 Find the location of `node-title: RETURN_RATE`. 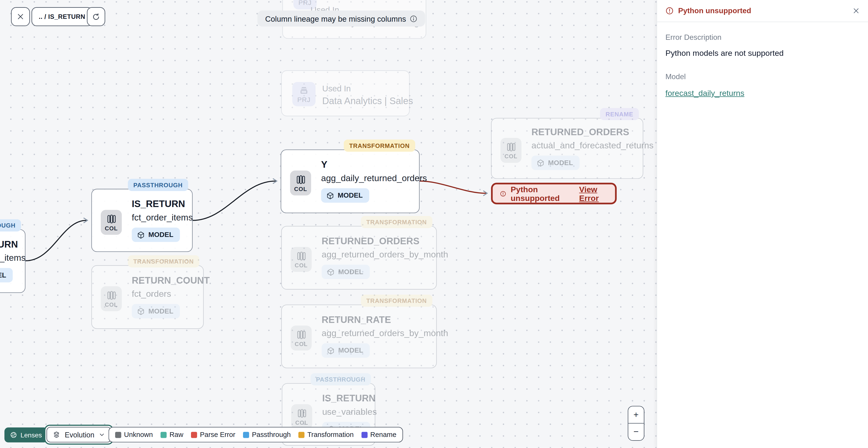

node-title: RETURN_RATE is located at coordinates (356, 320).